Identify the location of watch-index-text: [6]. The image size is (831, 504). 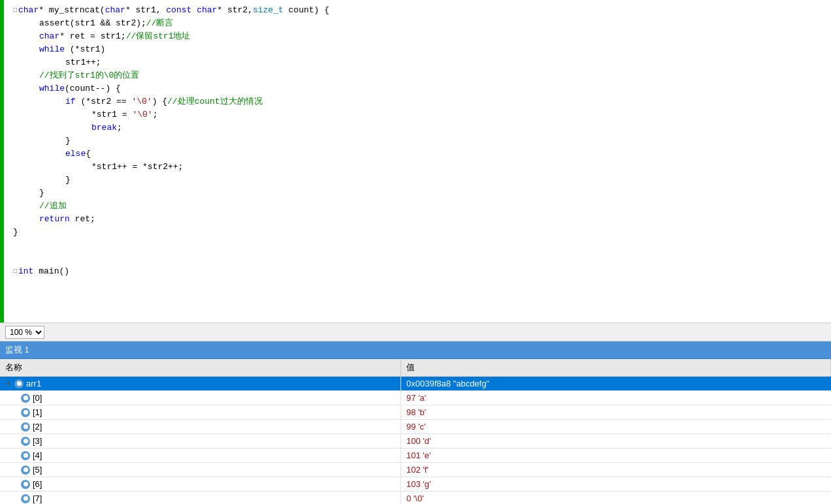
(37, 484).